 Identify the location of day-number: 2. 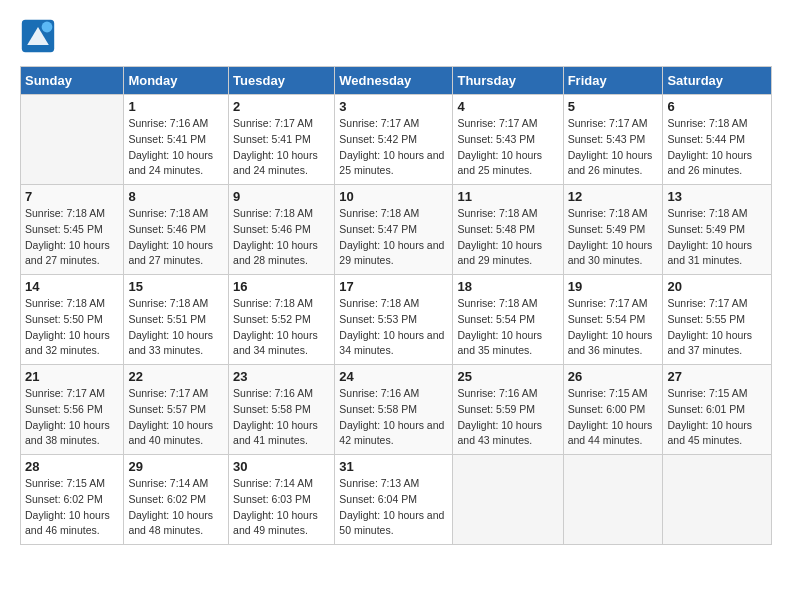
(282, 106).